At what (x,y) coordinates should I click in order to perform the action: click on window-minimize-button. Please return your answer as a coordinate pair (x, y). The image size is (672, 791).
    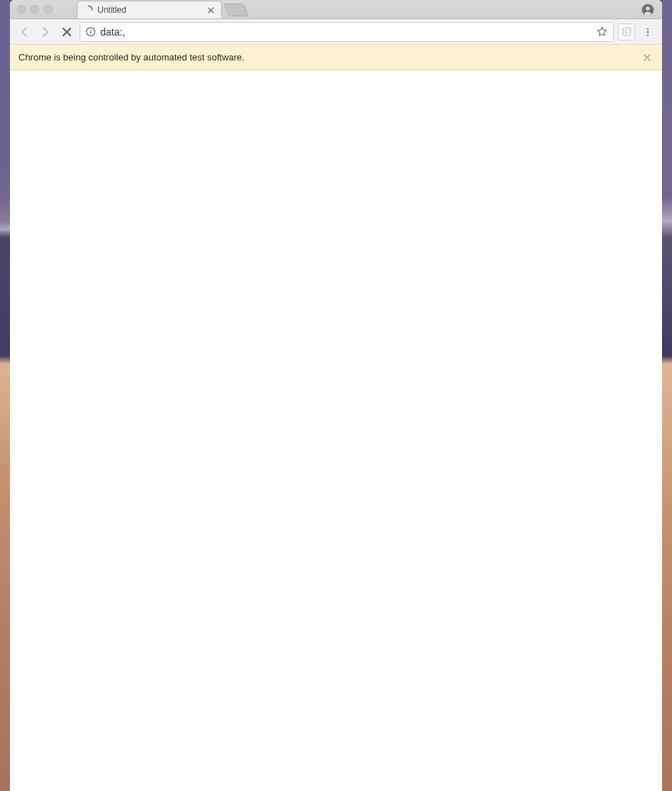
    Looking at the image, I should click on (35, 9).